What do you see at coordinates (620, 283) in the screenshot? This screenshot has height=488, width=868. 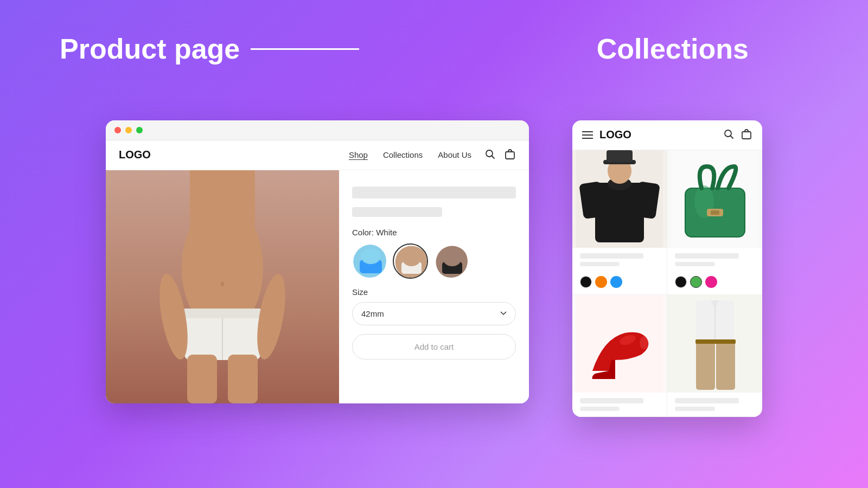 I see `card-swatches-sweater` at bounding box center [620, 283].